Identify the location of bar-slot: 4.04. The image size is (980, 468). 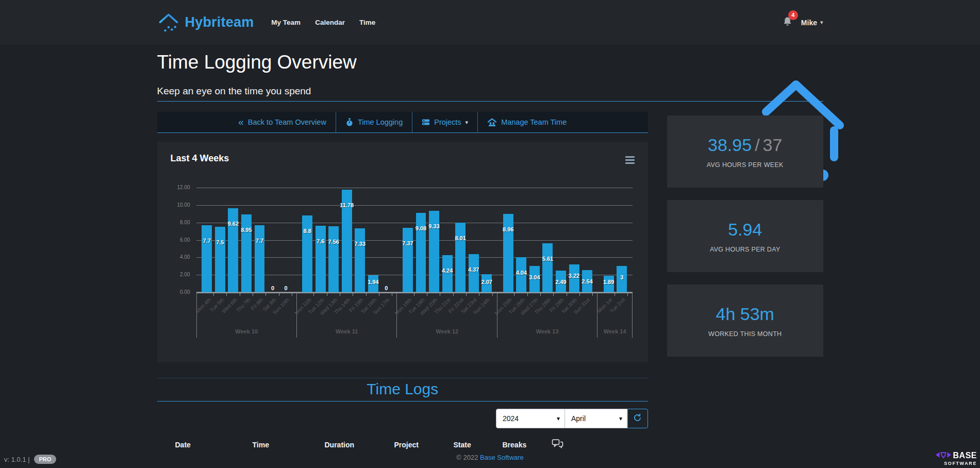
(522, 240).